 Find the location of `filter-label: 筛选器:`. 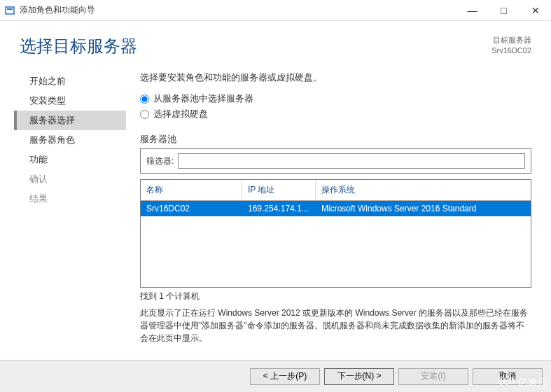

filter-label: 筛选器: is located at coordinates (160, 161).